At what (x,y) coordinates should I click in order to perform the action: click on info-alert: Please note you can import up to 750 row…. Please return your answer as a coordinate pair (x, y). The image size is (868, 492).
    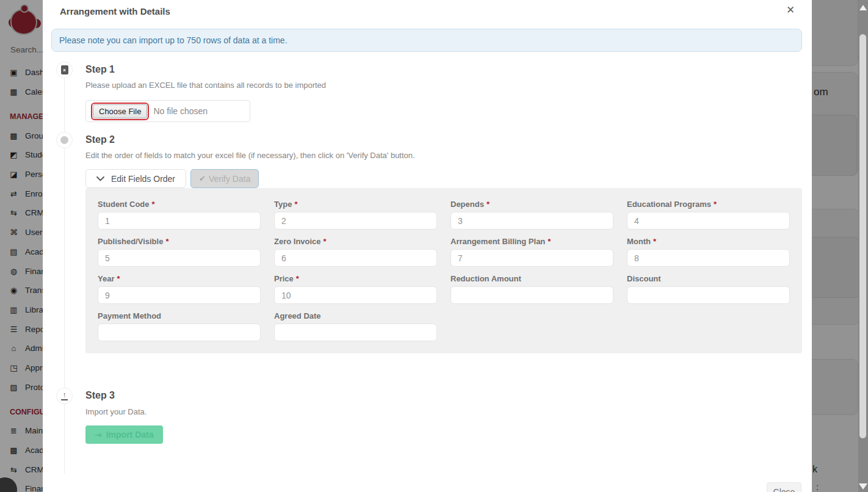
    Looking at the image, I should click on (427, 40).